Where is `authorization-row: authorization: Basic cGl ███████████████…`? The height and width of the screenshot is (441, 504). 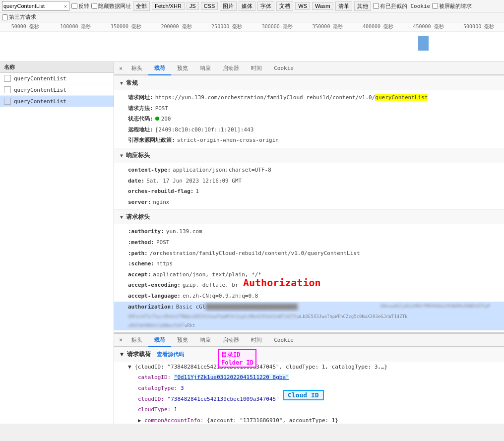 authorization-row: authorization: Basic cGl ███████████████… is located at coordinates (309, 307).